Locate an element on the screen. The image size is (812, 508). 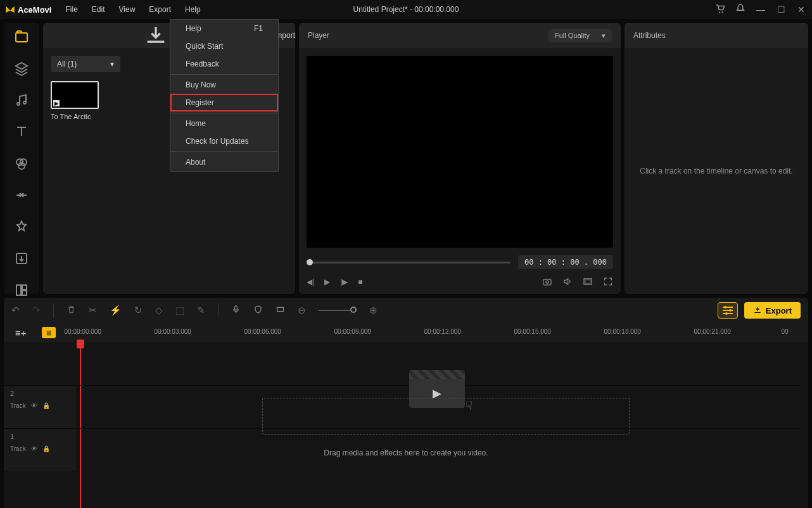
fullscreen-icon is located at coordinates (608, 281).